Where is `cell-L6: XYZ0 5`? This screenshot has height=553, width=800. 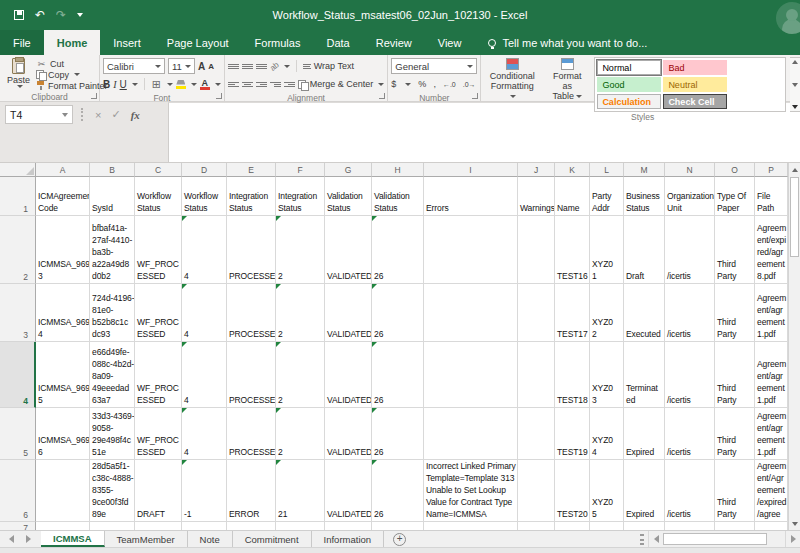
cell-L6: XYZ0 5 is located at coordinates (607, 491).